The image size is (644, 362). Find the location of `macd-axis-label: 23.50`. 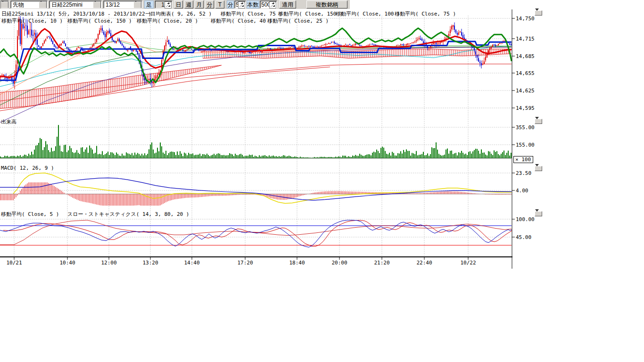

macd-axis-label: 23.50 is located at coordinates (523, 173).